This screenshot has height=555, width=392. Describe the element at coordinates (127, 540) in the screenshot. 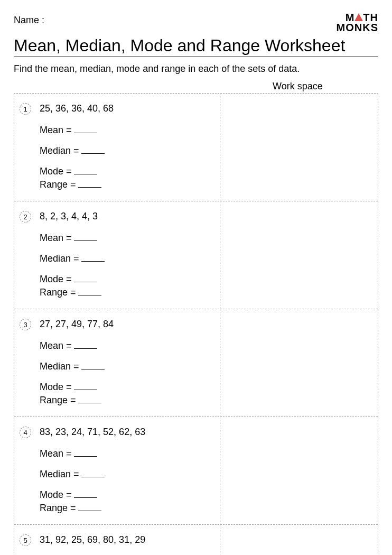

I see `dataset-text: 31, 92, 25, 69, 80, 31, 29` at that location.